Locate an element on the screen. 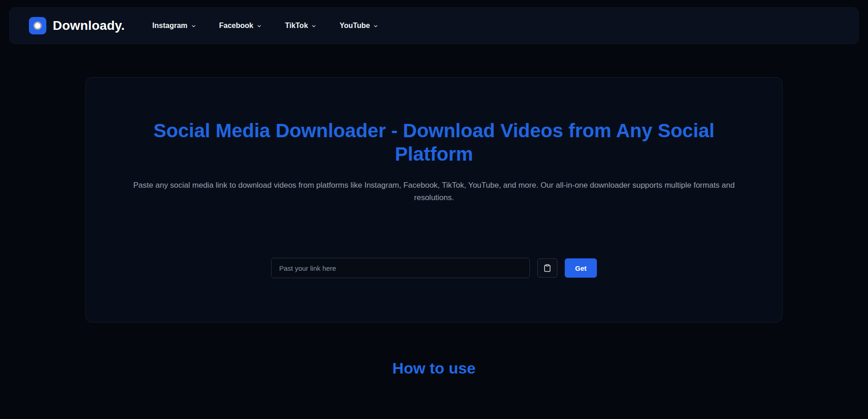  brand: Downloady. is located at coordinates (77, 26).